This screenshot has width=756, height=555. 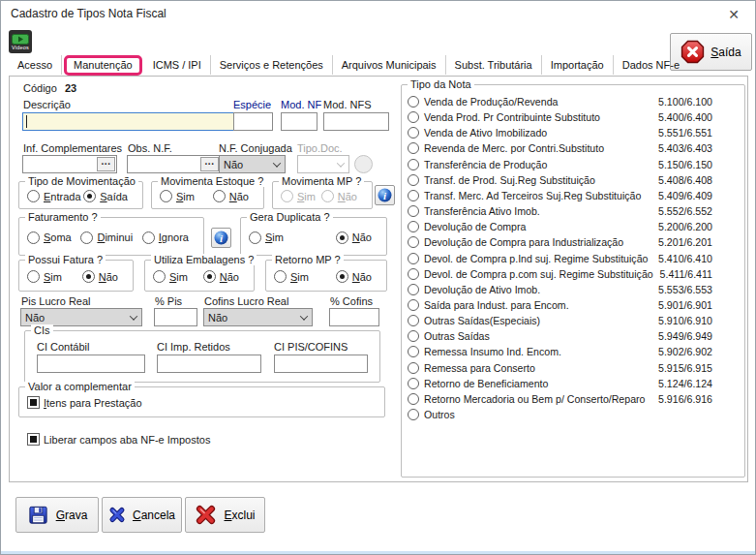 I want to click on nota-option-devol-de-compra-p-ind-suj-regime-substituicao: Devol. de Compra p.Ind suj. Regime Subst…, so click(x=573, y=259).